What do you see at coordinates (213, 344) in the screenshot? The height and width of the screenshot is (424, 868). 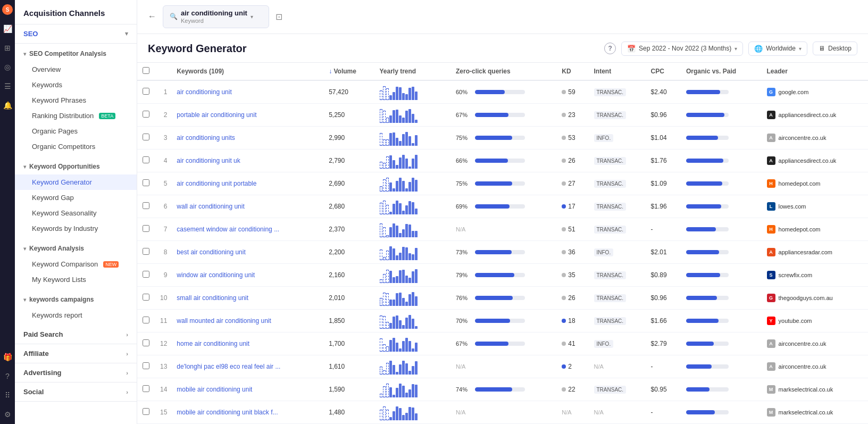 I see `keyword-link: home air conditioning unit` at bounding box center [213, 344].